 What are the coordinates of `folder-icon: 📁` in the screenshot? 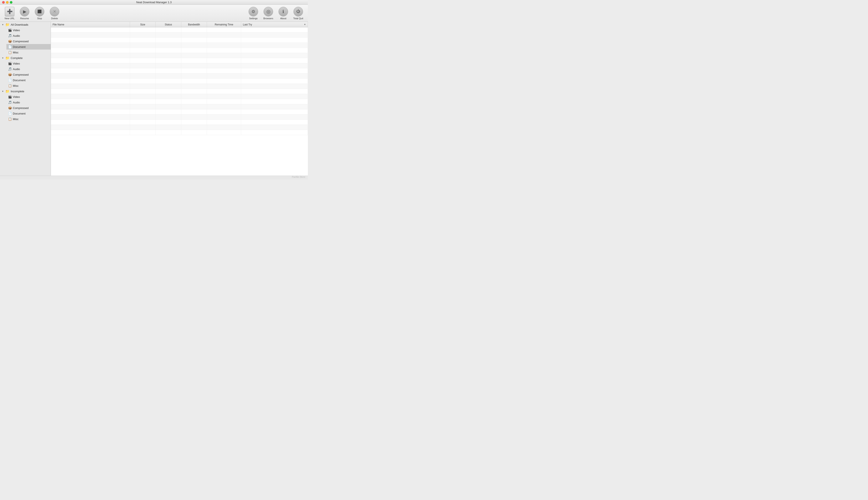 It's located at (8, 58).